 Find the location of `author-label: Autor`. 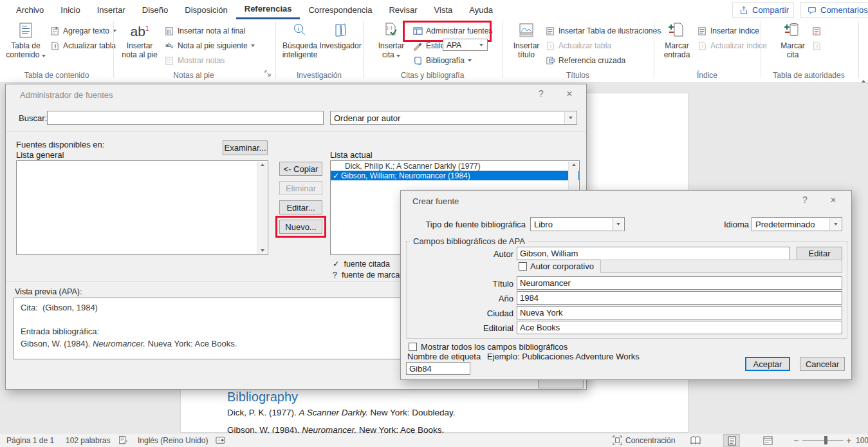

author-label: Autor is located at coordinates (476, 254).